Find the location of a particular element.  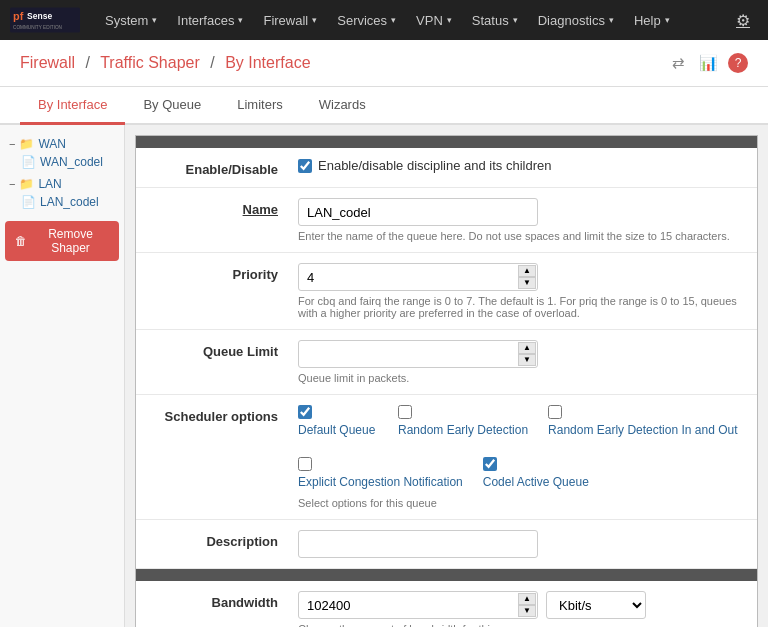

scheduler-grid: Default Queue Random Early Detection Ran… is located at coordinates (522, 447).